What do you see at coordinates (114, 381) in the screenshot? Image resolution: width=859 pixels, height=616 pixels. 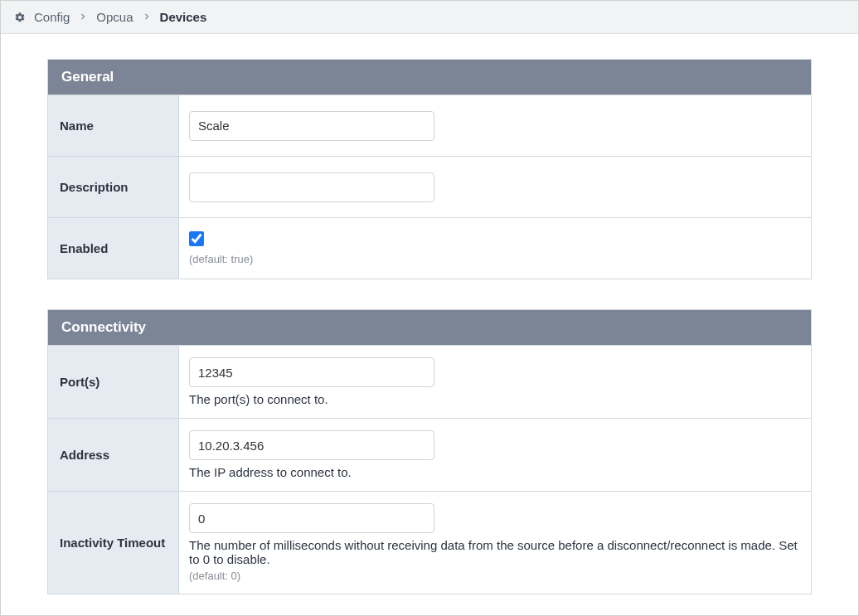 I see `label-ports: Port(s)` at bounding box center [114, 381].